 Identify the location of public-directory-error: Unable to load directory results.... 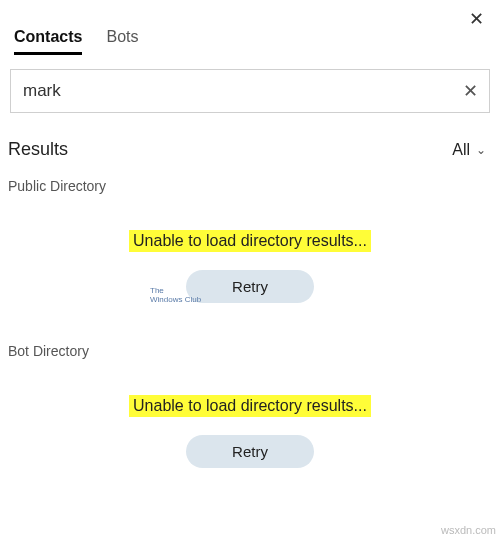
(250, 223).